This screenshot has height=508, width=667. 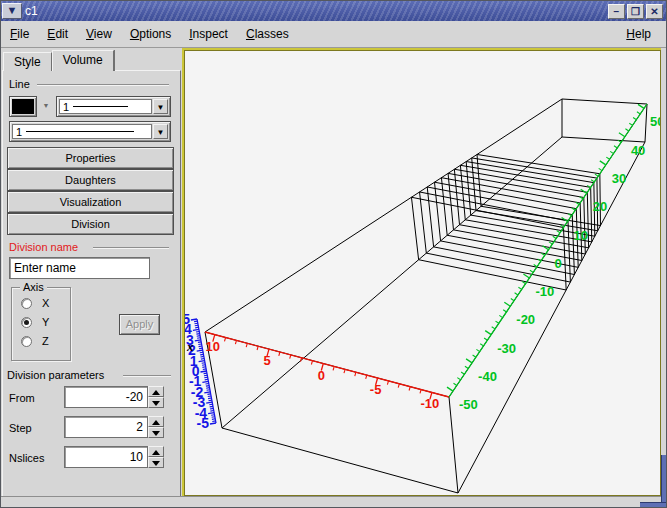 I want to click on line-style-combo: 1 ▼, so click(x=90, y=132).